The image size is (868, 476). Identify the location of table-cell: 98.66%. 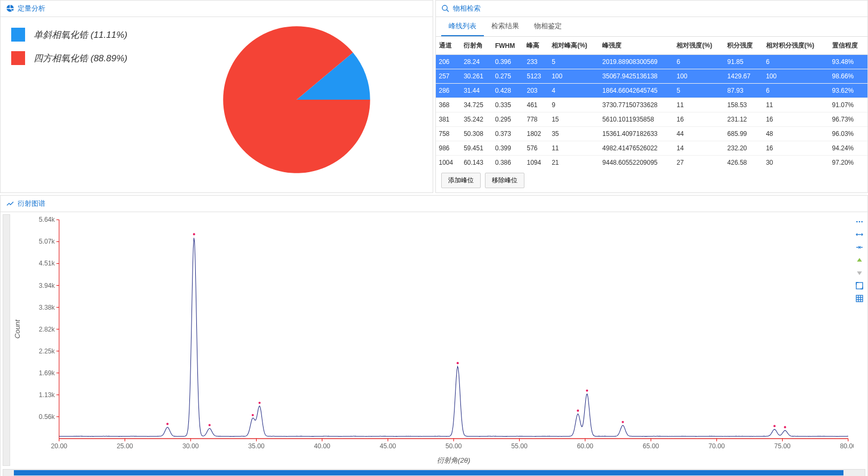
(848, 77).